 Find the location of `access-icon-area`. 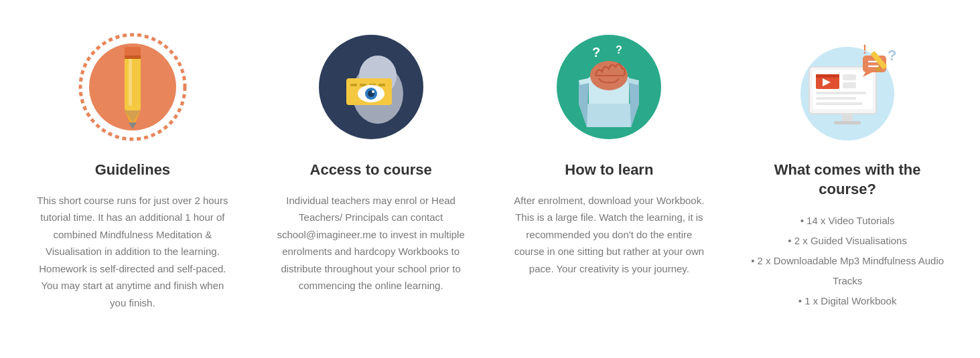

access-icon-area is located at coordinates (371, 87).